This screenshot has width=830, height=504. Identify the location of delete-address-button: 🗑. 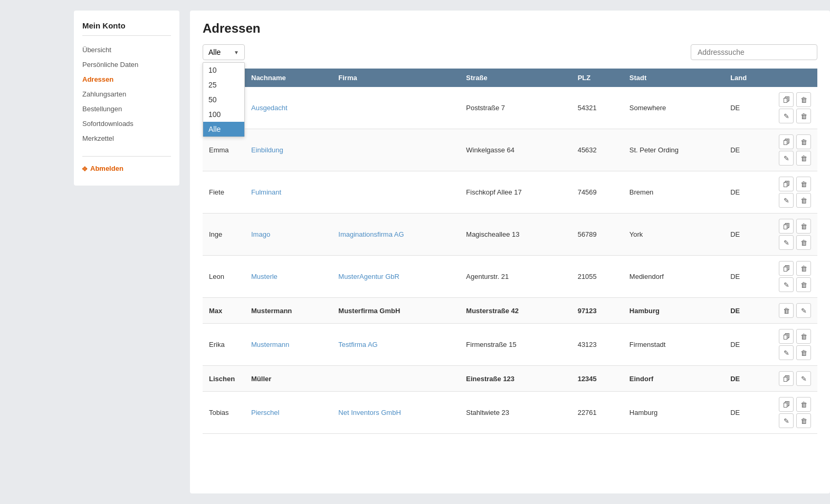
(786, 311).